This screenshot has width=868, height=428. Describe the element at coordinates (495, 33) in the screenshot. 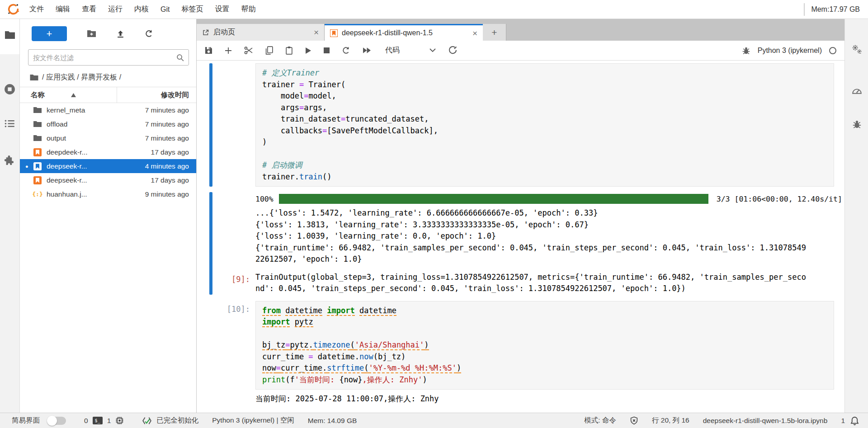

I see `new-tab-button: +` at that location.